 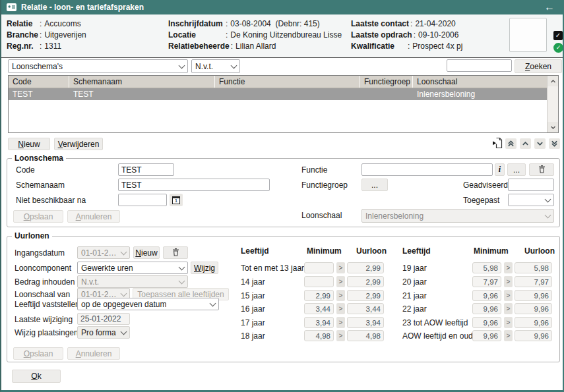 What do you see at coordinates (554, 144) in the screenshot?
I see `last-record-button` at bounding box center [554, 144].